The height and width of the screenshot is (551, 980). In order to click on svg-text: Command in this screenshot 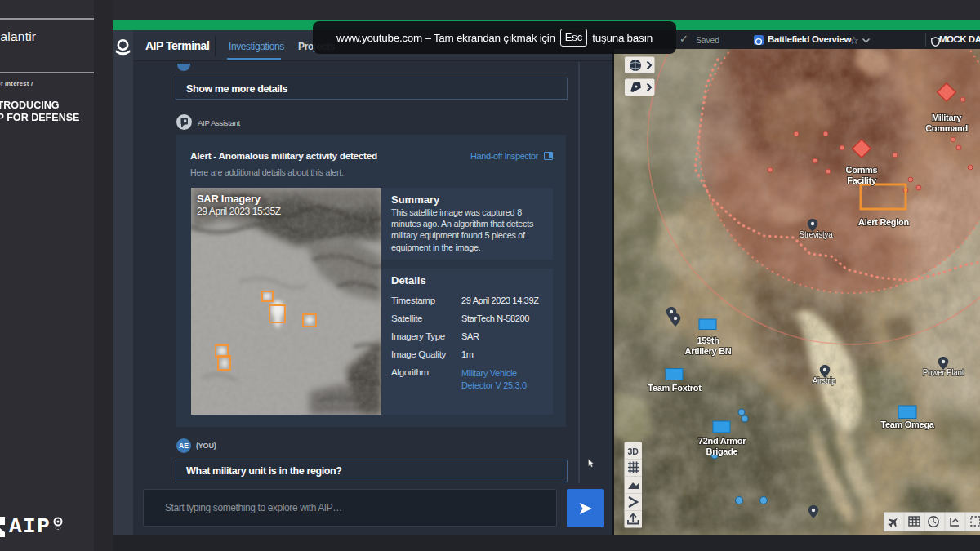, I will do `click(947, 128)`.